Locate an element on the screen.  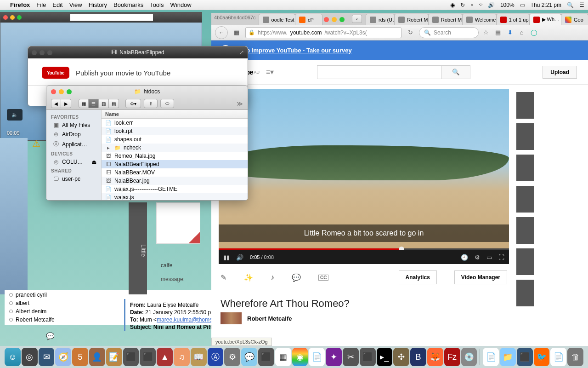
dock-trash-icon: 🗑 is located at coordinates (575, 357).